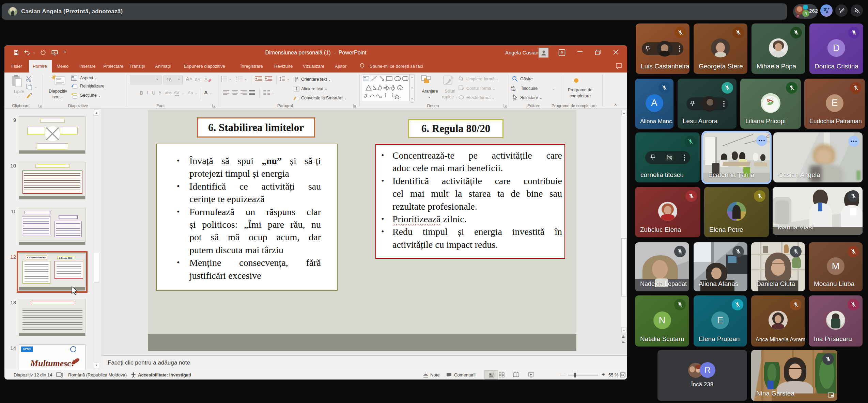 Image resolution: width=868 pixels, height=403 pixels. I want to click on svg-text: 3, so click(237, 81).